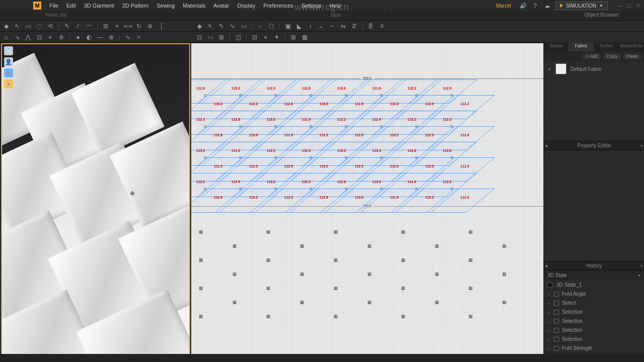  What do you see at coordinates (54, 6) in the screenshot?
I see `menu-file: File` at bounding box center [54, 6].